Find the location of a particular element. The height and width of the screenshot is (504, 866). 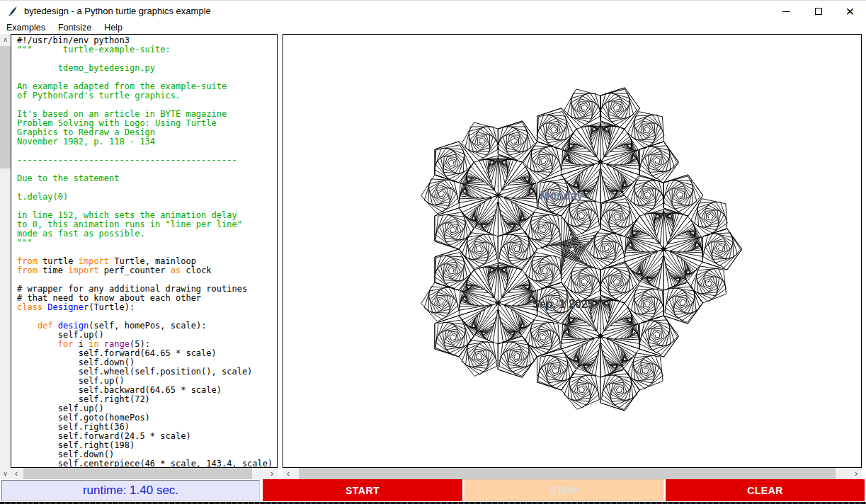

close-button: × is located at coordinates (850, 11).